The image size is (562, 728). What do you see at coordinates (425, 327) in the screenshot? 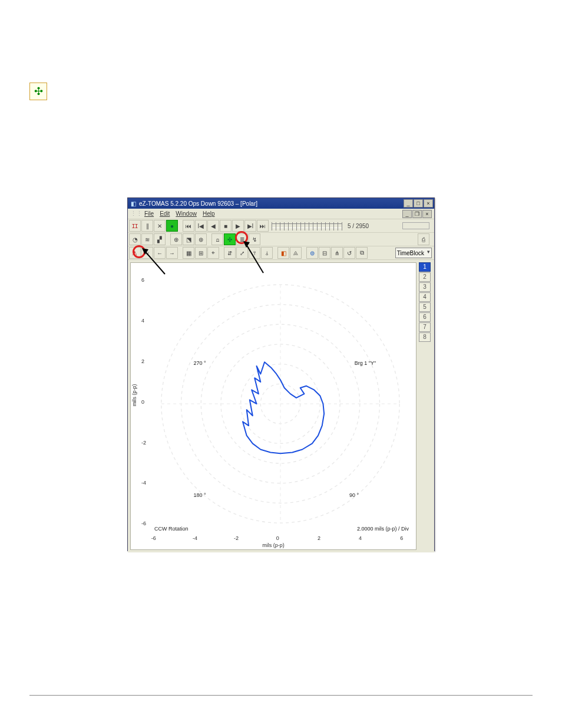
I see `channel-rail-7: 7` at bounding box center [425, 327].